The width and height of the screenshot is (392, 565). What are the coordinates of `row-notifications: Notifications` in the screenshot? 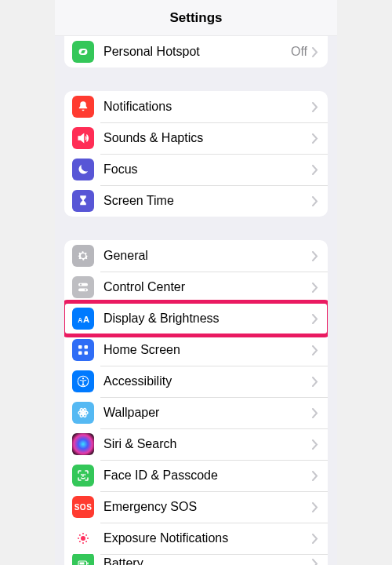 It's located at (196, 107).